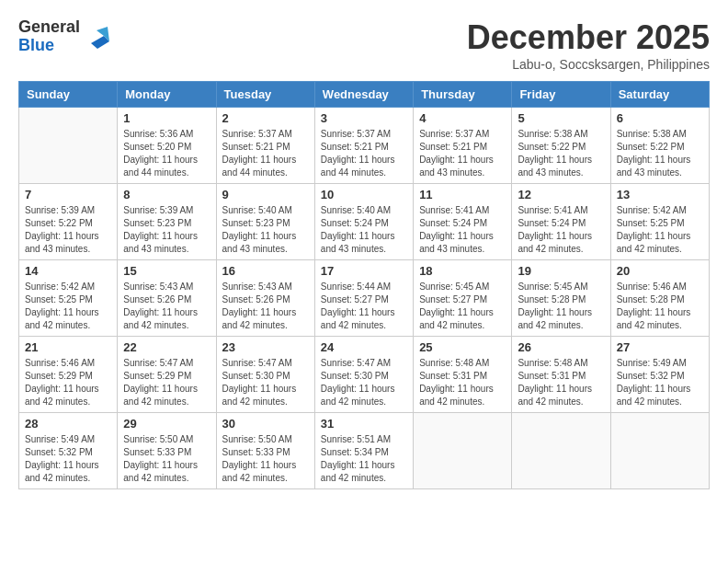 The height and width of the screenshot is (563, 728). I want to click on day-info: Sunrise: 5:46 AM Sunset: 5:29 PM Dayligh…, so click(68, 383).